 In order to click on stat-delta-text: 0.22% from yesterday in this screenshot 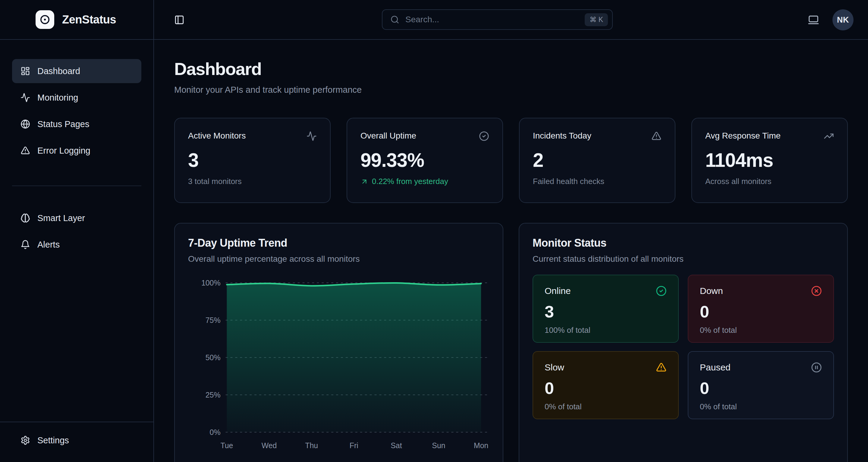, I will do `click(410, 182)`.